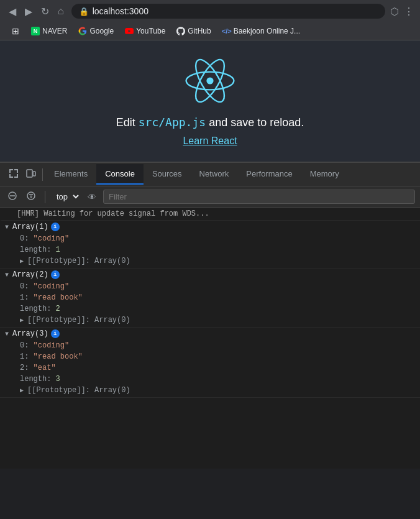 This screenshot has height=519, width=420. Describe the element at coordinates (210, 11) in the screenshot. I see `nav-bar: ◀ ▶ ↻ ⌂ 🔒 localhost:3000 ⬡ ⋮` at that location.